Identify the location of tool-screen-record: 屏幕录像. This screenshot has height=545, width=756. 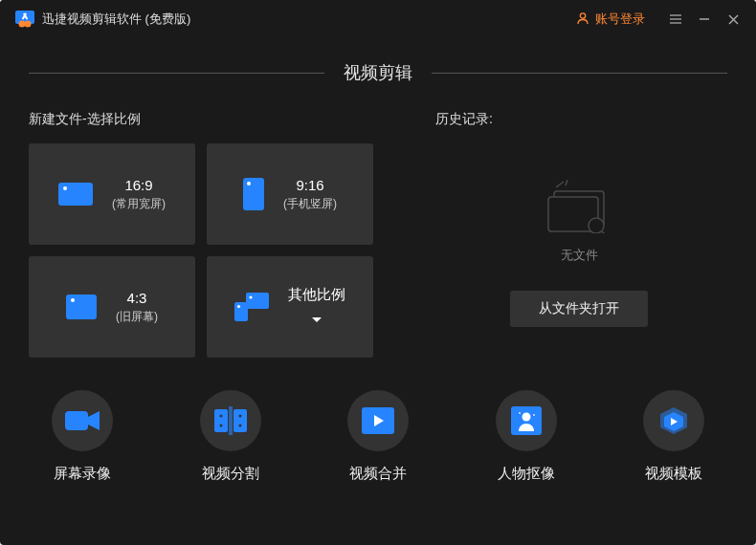
(82, 436).